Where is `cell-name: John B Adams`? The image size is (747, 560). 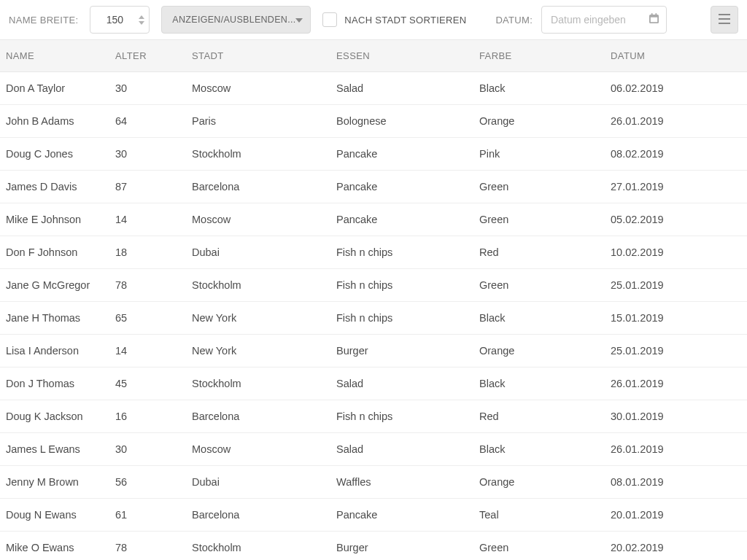 cell-name: John B Adams is located at coordinates (55, 121).